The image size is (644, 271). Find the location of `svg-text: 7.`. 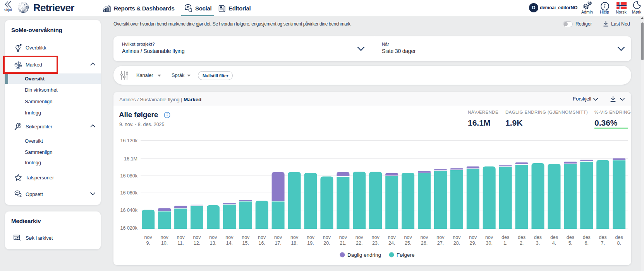

svg-text: 7. is located at coordinates (603, 243).